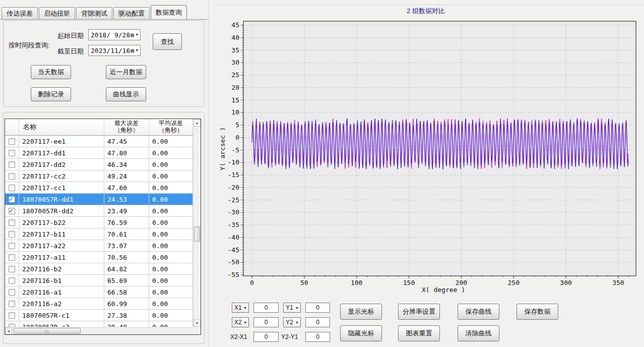 This screenshot has height=347, width=644. What do you see at coordinates (171, 324) in the screenshot?
I see `avg-error-cell: 0.00` at bounding box center [171, 324].